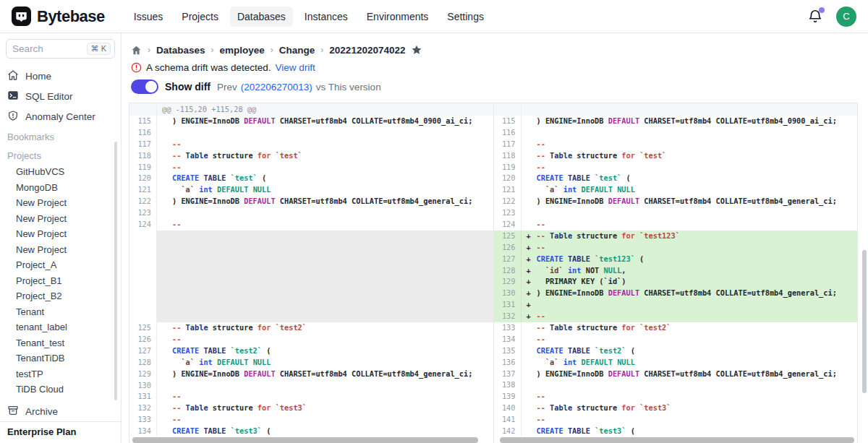 The image size is (868, 443). Describe the element at coordinates (311, 121) in the screenshot. I see `diff-row: 115) ENGINE=InnoDB DEFAULT CHARSET=utf8m…` at that location.